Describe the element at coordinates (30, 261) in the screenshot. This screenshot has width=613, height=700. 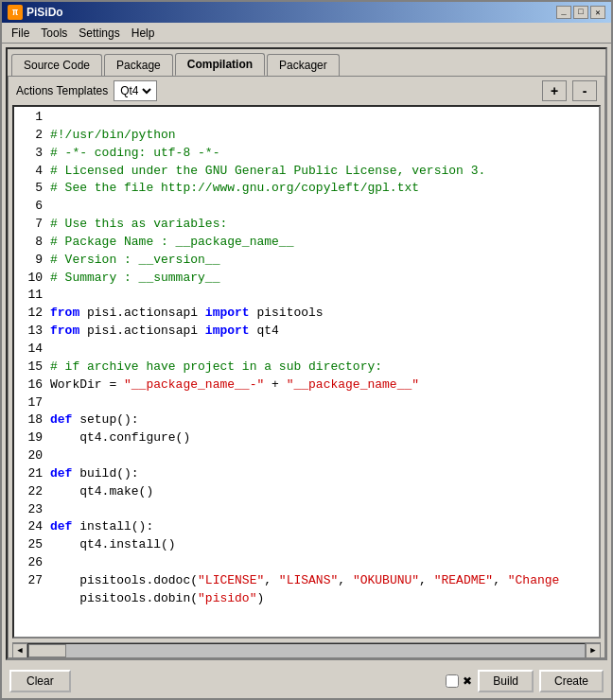
I see `line-num-9: 9` at that location.